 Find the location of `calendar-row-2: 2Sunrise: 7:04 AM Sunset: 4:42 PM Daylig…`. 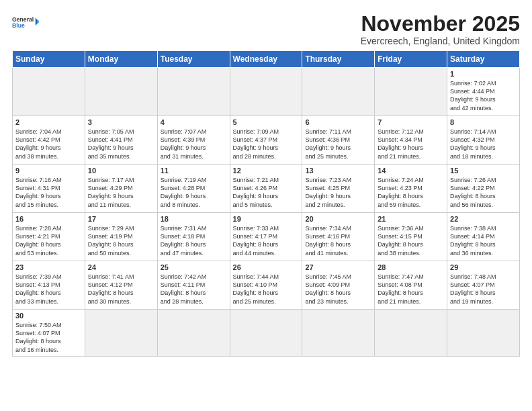

calendar-row-2: 2Sunrise: 7:04 AM Sunset: 4:42 PM Daylig… is located at coordinates (266, 140).